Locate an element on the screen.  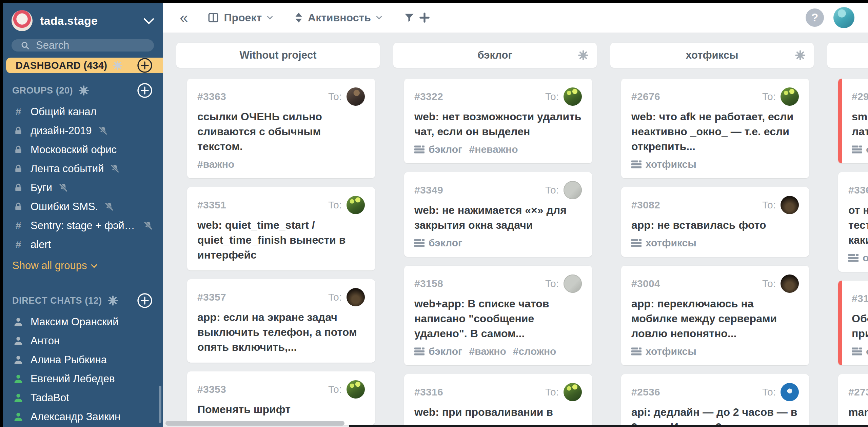
search-input is located at coordinates (91, 45).